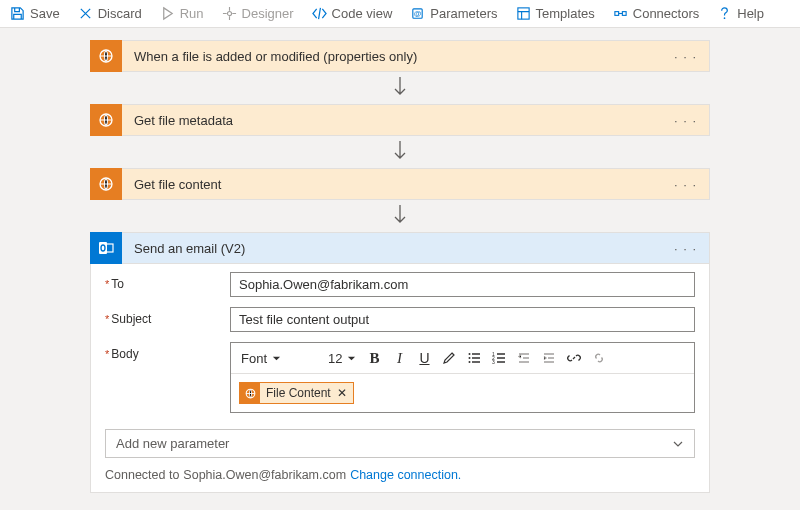  Describe the element at coordinates (399, 358) in the screenshot. I see `italic-button: I` at that location.